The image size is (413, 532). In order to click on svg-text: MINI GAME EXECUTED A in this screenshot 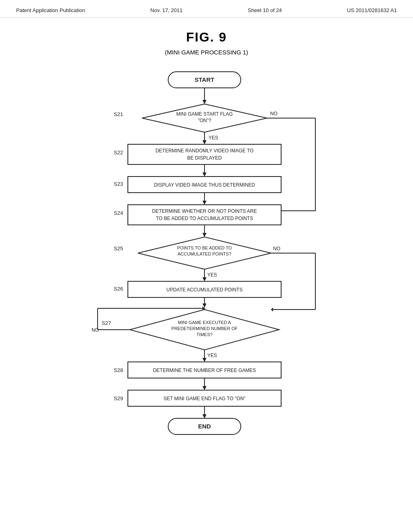, I will do `click(204, 322)`.